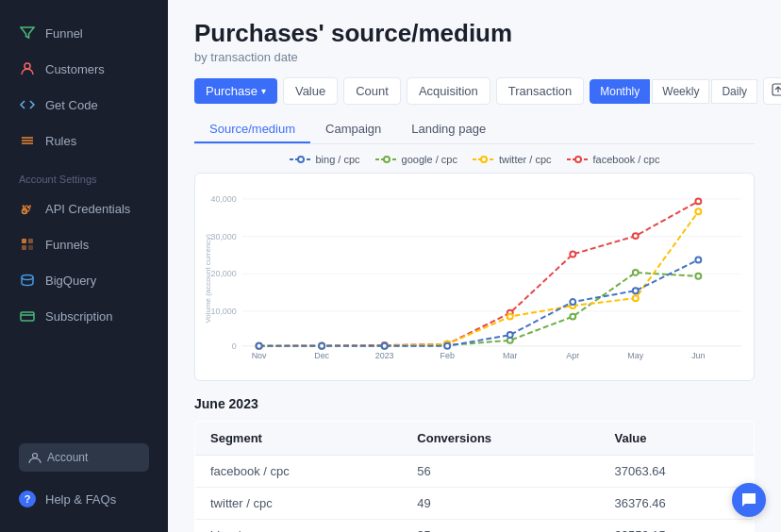 This screenshot has height=532, width=781. What do you see at coordinates (223, 199) in the screenshot?
I see `svg-text: 40,000` at bounding box center [223, 199].